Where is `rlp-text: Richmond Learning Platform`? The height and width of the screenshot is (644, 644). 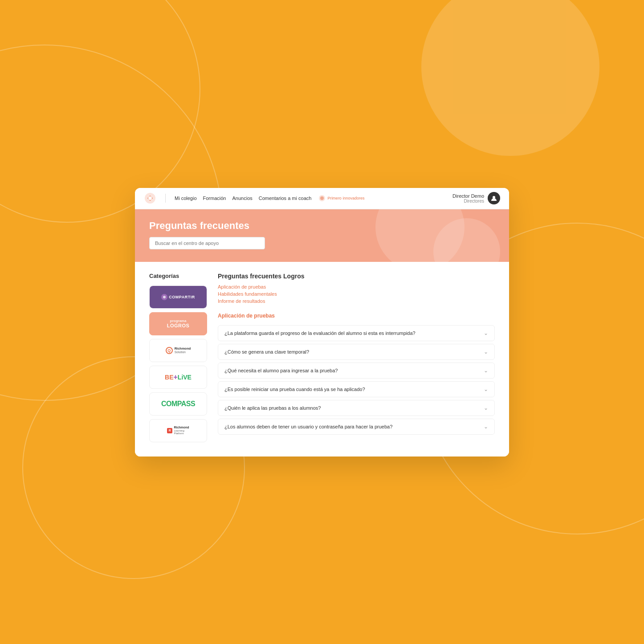 rlp-text: Richmond Learning Platform is located at coordinates (181, 430).